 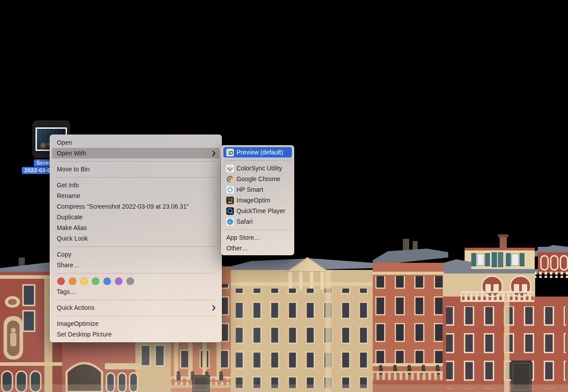 I want to click on submenu-item-label: QuickTime Player, so click(x=261, y=211).